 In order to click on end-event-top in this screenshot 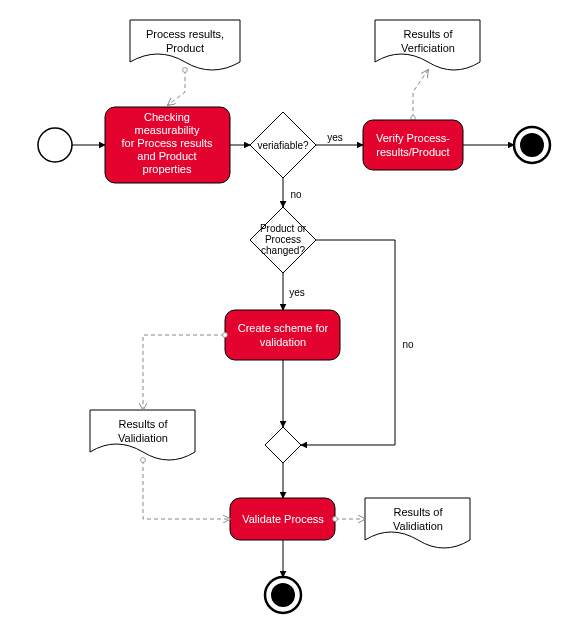, I will do `click(532, 145)`.